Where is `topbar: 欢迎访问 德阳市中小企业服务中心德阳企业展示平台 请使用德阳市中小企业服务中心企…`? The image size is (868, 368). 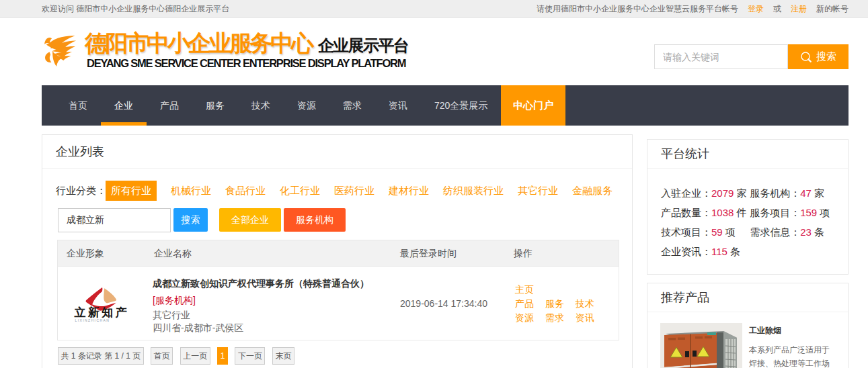 topbar: 欢迎访问 德阳市中小企业服务中心德阳企业展示平台 请使用德阳市中小企业服务中心企… is located at coordinates (434, 9).